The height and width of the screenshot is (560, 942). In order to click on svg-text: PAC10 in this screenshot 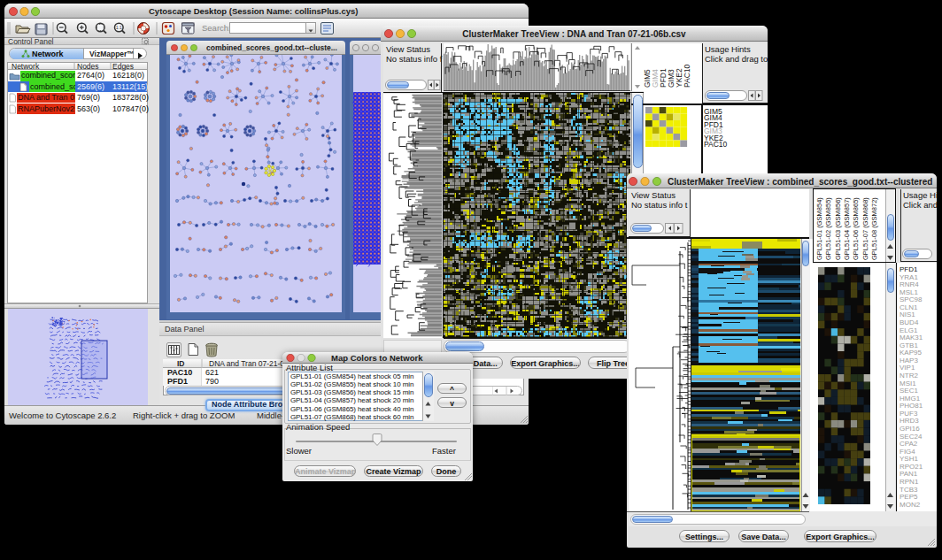, I will do `click(687, 76)`.